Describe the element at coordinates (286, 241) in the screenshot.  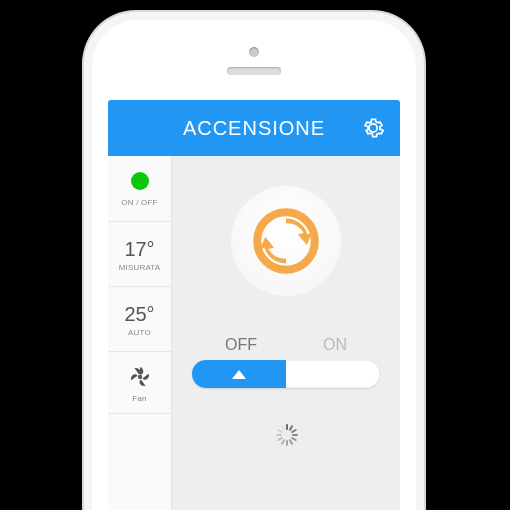
I see `refresh-icon` at that location.